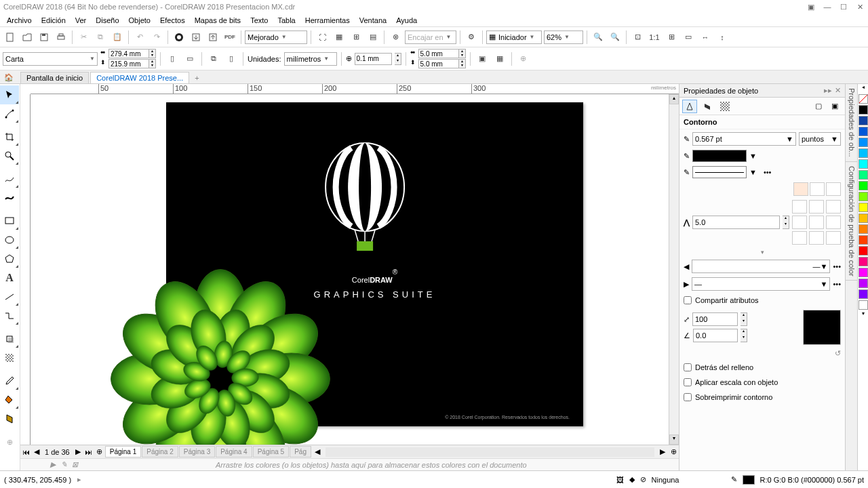  I want to click on duplicate-y-input, so click(439, 64).